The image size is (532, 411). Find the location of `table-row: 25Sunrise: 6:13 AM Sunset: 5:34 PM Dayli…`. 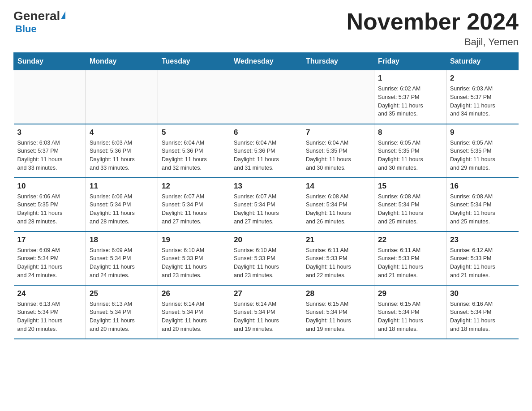

table-row: 25Sunrise: 6:13 AM Sunset: 5:34 PM Dayli… is located at coordinates (122, 312).